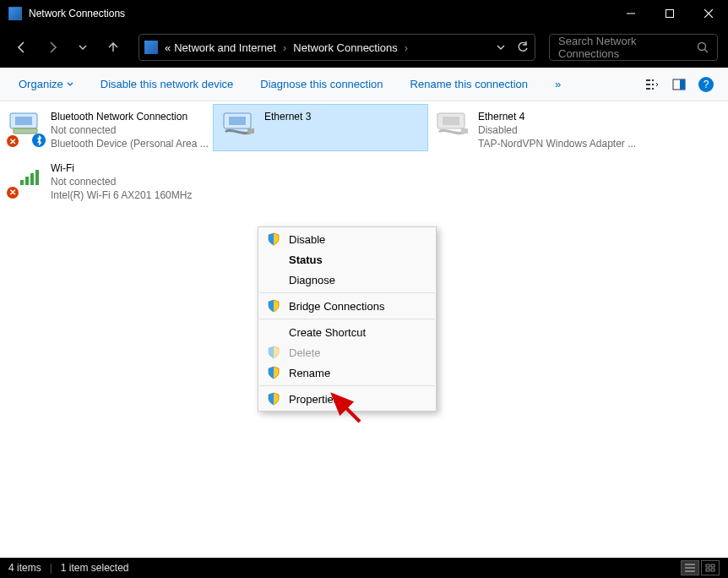 This screenshot has height=578, width=728. What do you see at coordinates (557, 144) in the screenshot?
I see `connection-device: TAP-NordVPN Windows Adapter ...` at bounding box center [557, 144].